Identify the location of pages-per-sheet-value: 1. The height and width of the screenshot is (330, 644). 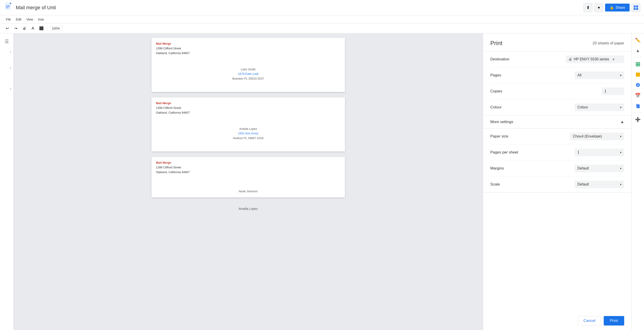
(578, 152).